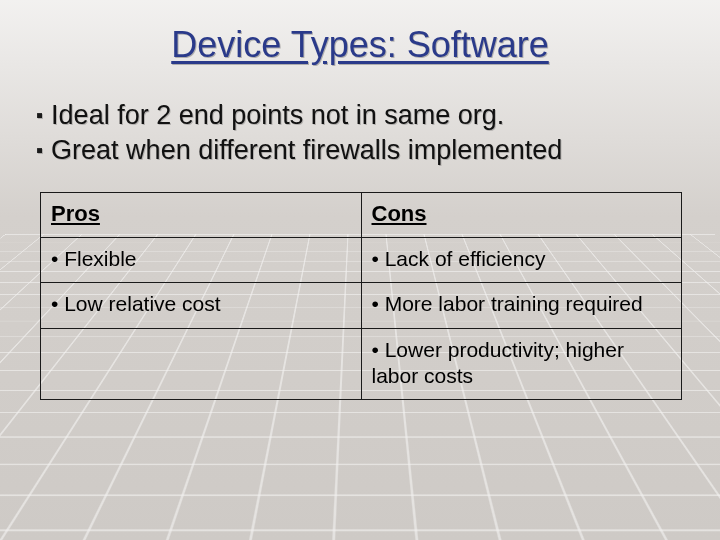 The image size is (720, 540). What do you see at coordinates (363, 133) in the screenshot?
I see `bullet-list: ▪ Ideal for 2 end points not in same org…` at bounding box center [363, 133].